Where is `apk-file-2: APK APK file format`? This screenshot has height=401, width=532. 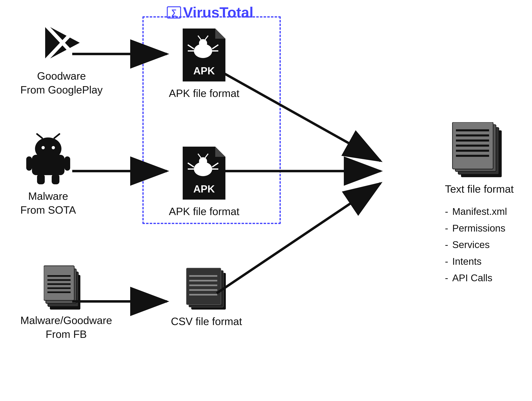
apk-file-2: APK APK file format is located at coordinates (204, 182).